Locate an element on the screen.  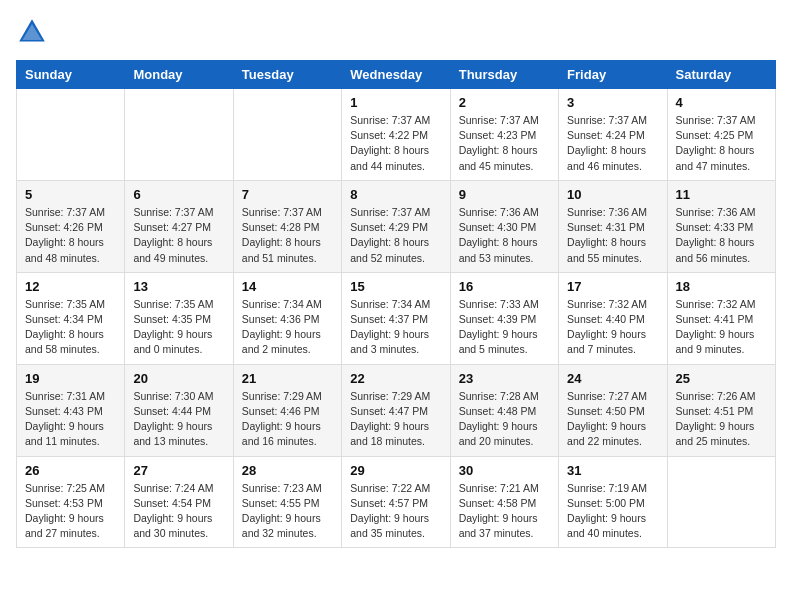
page-header is located at coordinates (396, 32).